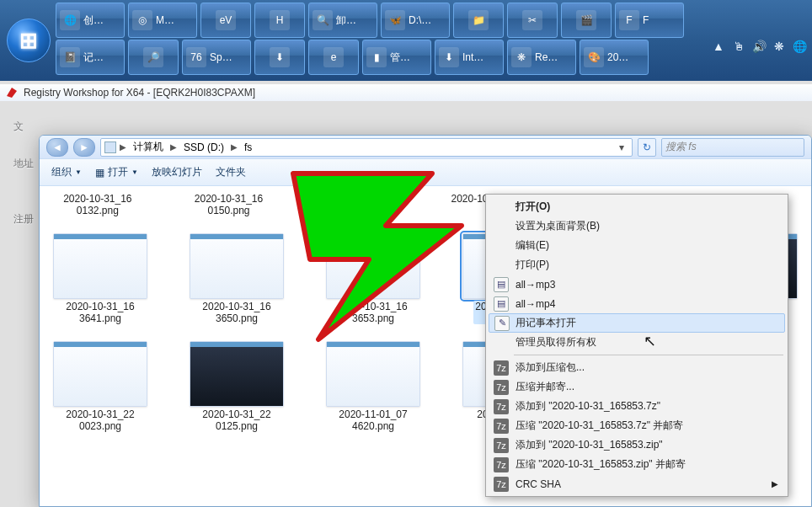  I want to click on taskbar-button: e, so click(334, 57).